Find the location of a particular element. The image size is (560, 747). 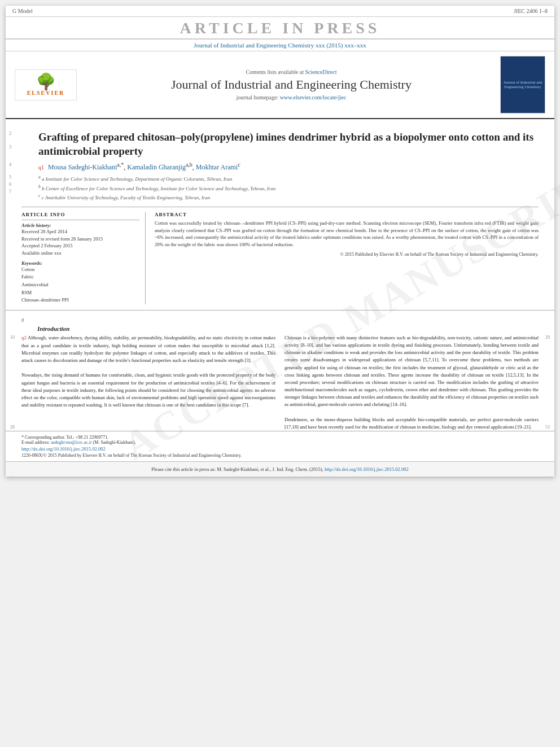

journal-header: 🌳 ELSEVIER Contents lists available at S… is located at coordinates (280, 85).